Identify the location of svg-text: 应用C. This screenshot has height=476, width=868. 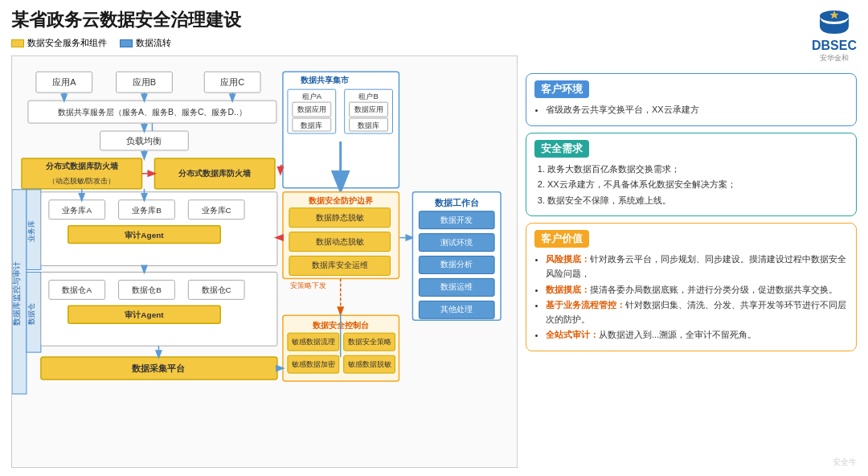
(232, 82).